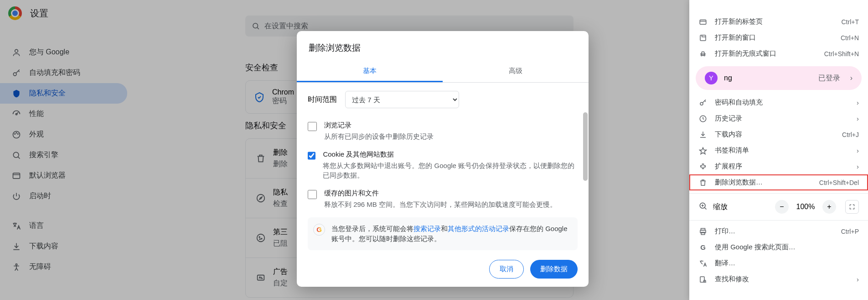 The width and height of the screenshot is (868, 300). What do you see at coordinates (779, 78) in the screenshot?
I see `menu-account: Y ng 已登录 ›` at bounding box center [779, 78].